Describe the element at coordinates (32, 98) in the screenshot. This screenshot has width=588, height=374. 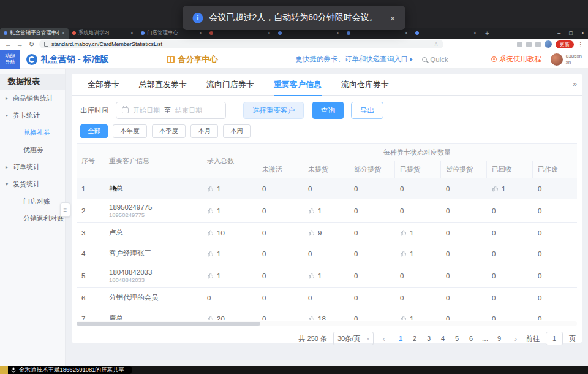
I see `sidebar-item: ▸商品销售统计` at that location.